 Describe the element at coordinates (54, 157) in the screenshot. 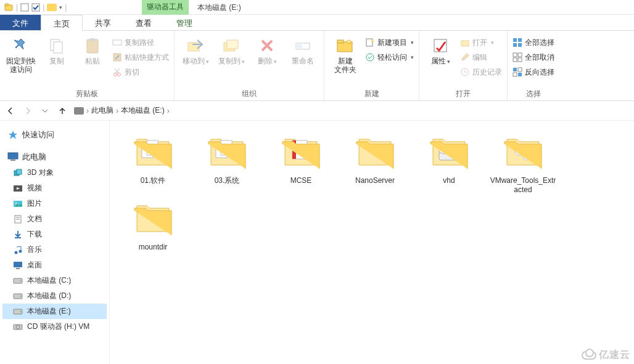

I see `sidebar-this-pc: 此电脑` at that location.